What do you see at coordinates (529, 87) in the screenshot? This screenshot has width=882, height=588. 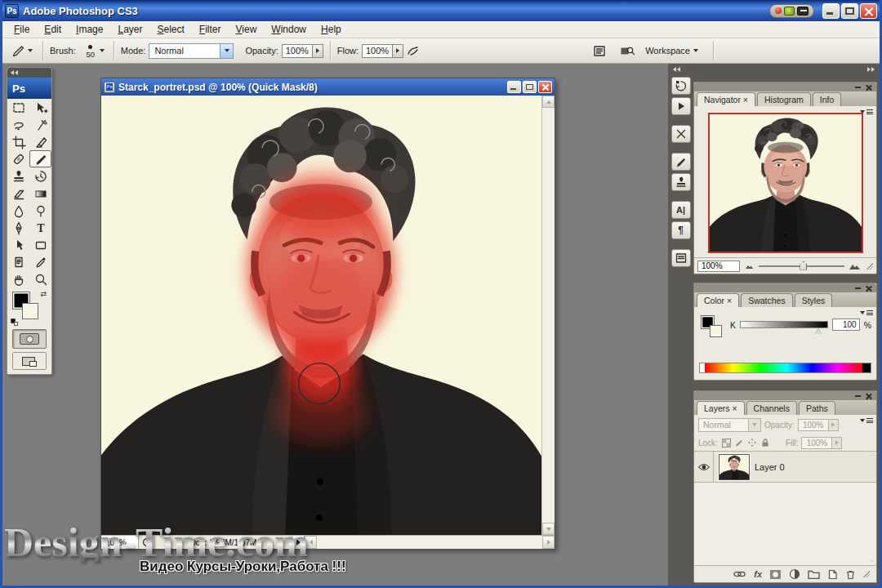 I see `doc-maximize-button` at bounding box center [529, 87].